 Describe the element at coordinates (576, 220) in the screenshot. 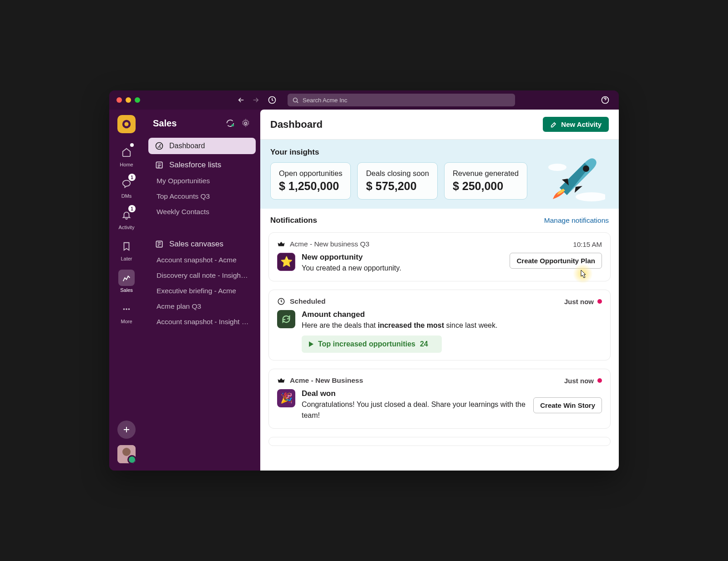

I see `manage-notifications-link: Manage notifications` at that location.